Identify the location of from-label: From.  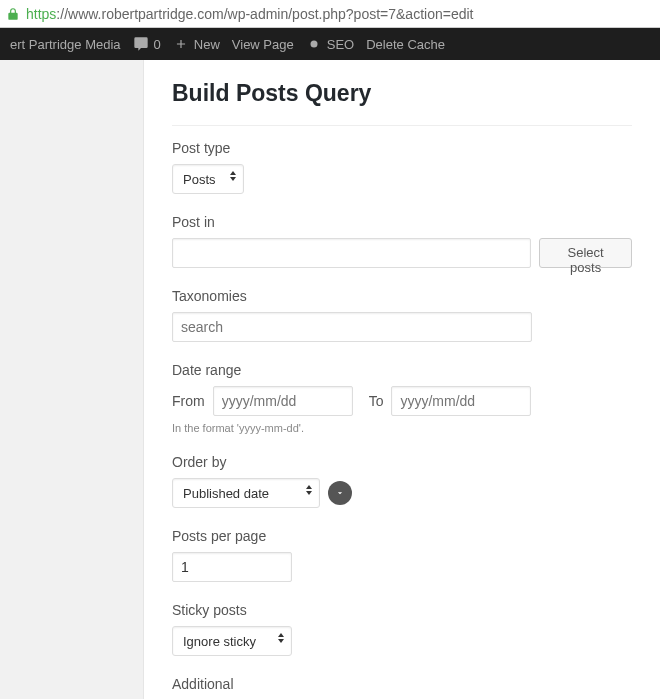
(188, 401).